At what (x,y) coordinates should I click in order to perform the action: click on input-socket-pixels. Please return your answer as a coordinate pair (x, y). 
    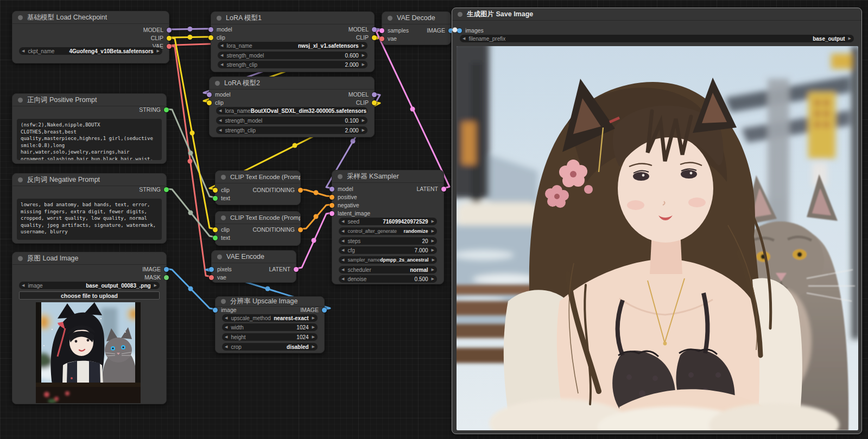
    Looking at the image, I should click on (212, 269).